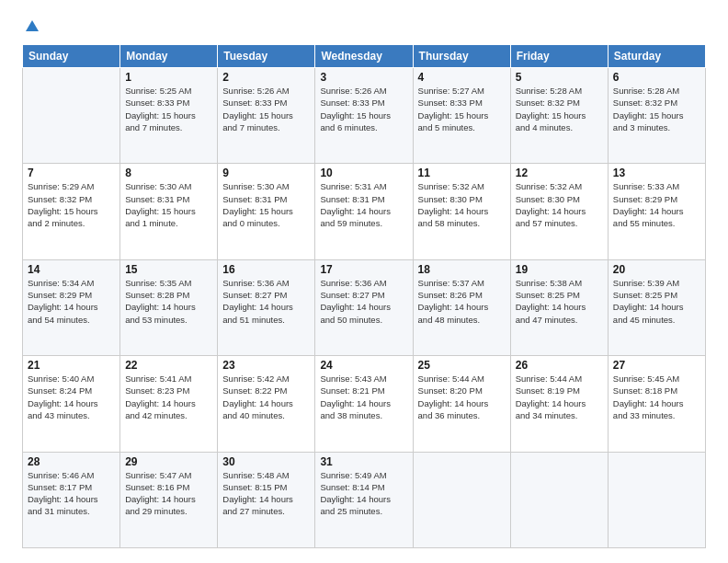  I want to click on cell-info-text: Sunrise: 5:44 AM Sunset: 8:20 PM Dayligh…, so click(461, 397).